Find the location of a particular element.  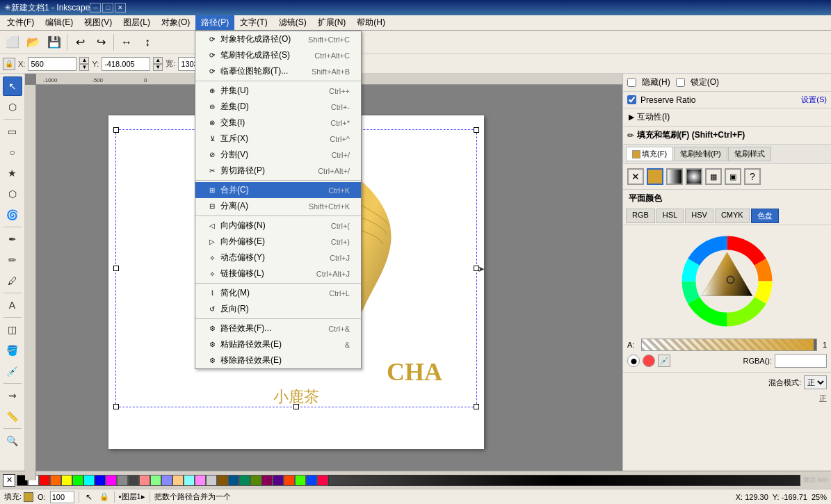

tab-hsl: HSL is located at coordinates (670, 216).